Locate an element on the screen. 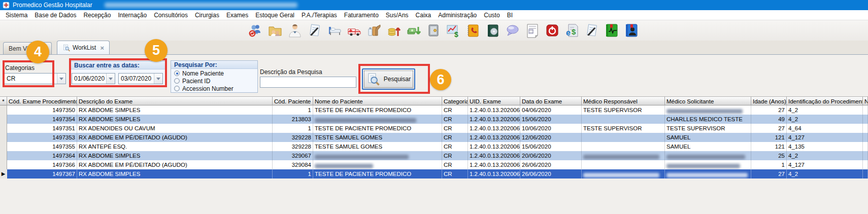  column-header-c-d-paciente: Cód. Paciente is located at coordinates (293, 101).